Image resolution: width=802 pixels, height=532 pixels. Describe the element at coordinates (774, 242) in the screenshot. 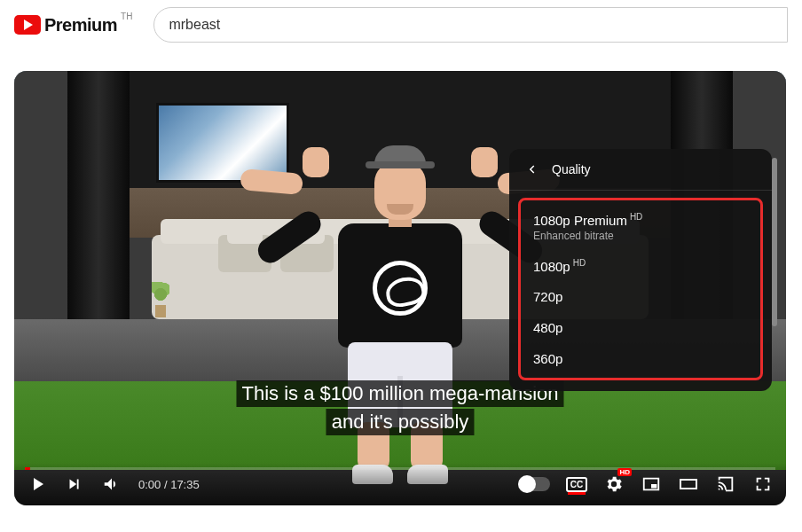

I see `scrollbar` at that location.